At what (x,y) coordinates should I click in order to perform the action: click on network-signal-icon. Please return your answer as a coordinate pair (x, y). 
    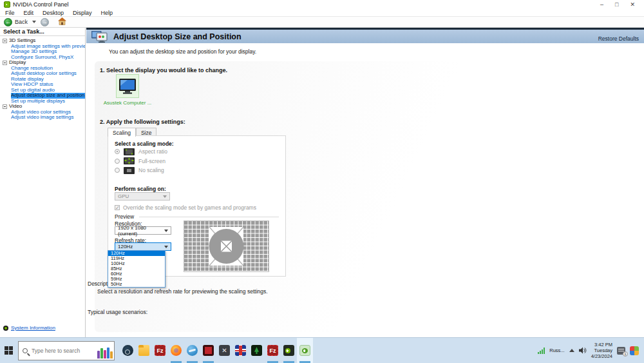
    Looking at the image, I should click on (541, 351).